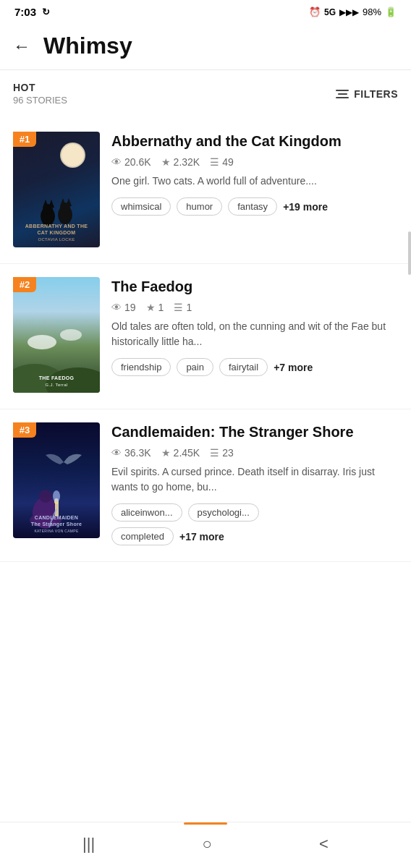  What do you see at coordinates (243, 367) in the screenshot?
I see `tag: fairytail` at bounding box center [243, 367].